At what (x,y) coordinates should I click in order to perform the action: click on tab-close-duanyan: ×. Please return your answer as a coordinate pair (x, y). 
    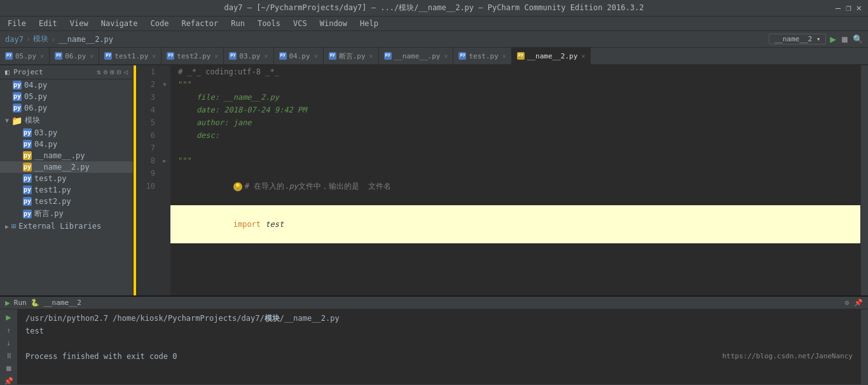
    Looking at the image, I should click on (371, 56).